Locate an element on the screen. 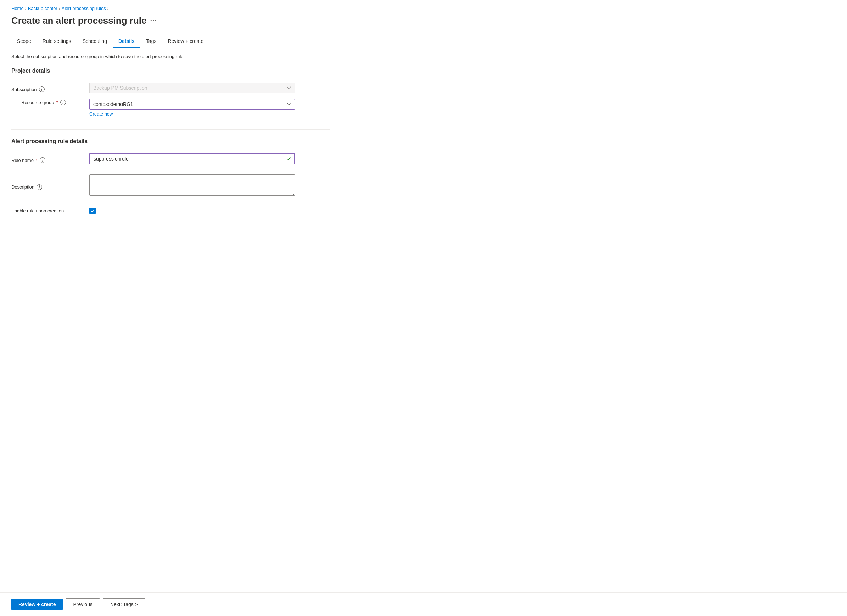  subscription-field: Backup PM Subscription is located at coordinates (210, 89).